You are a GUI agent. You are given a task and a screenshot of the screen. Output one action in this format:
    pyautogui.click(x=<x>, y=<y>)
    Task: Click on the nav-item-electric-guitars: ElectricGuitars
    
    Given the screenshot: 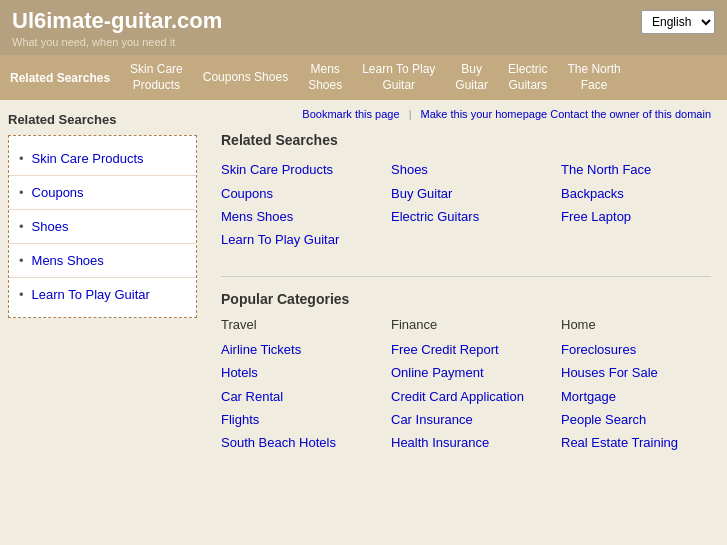 What is the action you would take?
    pyautogui.click(x=528, y=78)
    